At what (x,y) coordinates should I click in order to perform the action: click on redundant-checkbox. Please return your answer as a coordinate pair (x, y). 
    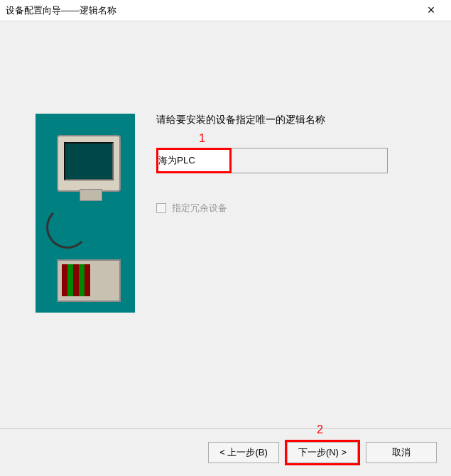
    Looking at the image, I should click on (161, 208).